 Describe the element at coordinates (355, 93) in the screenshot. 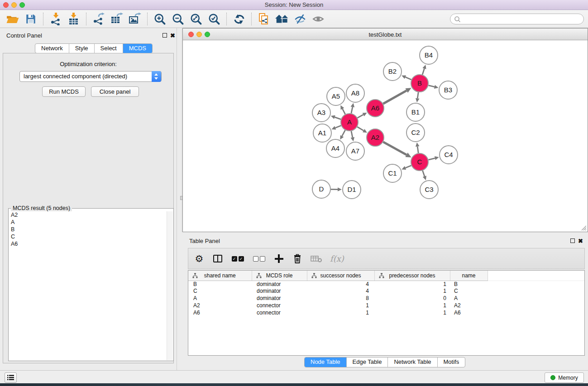

I see `graph-node-A8: A8` at that location.